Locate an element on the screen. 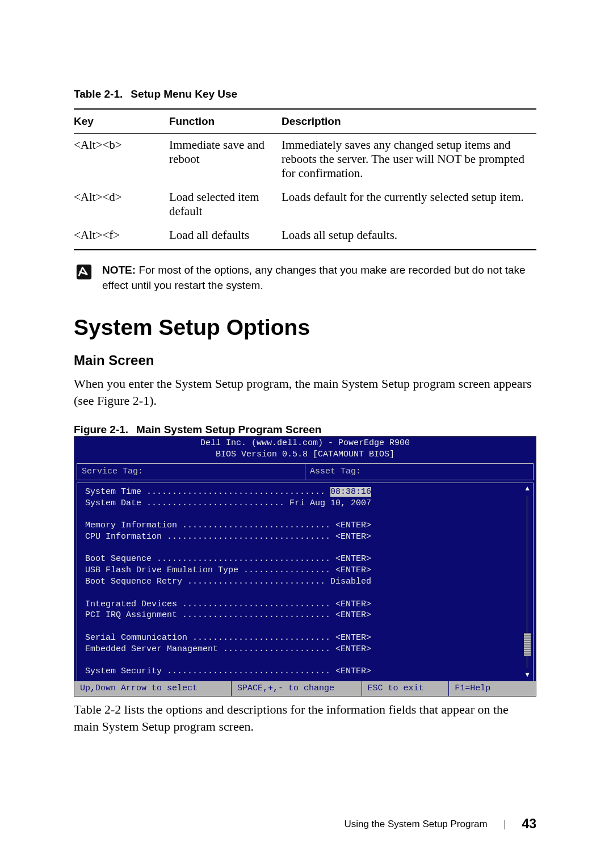 This screenshot has width=613, height=868. figure-caption: Figure 2-1.Main System Setup Program Scr… is located at coordinates (305, 430).